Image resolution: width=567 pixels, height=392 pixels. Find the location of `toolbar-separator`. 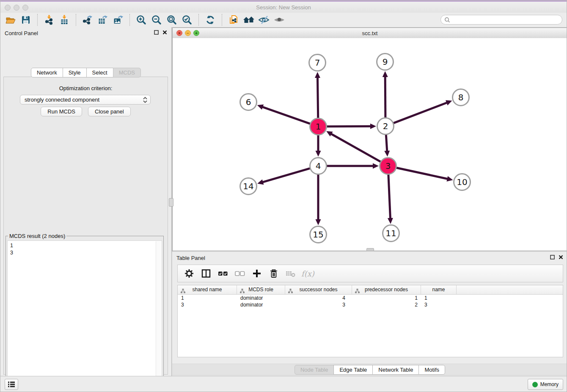

toolbar-separator is located at coordinates (199, 20).